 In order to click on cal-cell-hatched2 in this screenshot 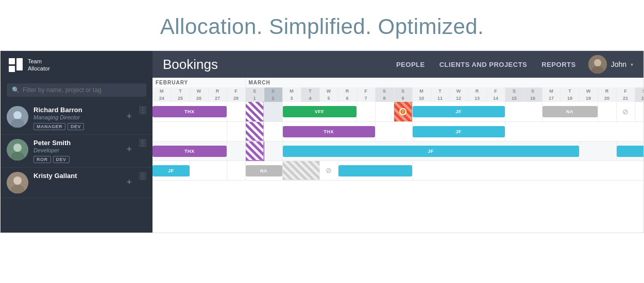, I will do `click(255, 131)`.